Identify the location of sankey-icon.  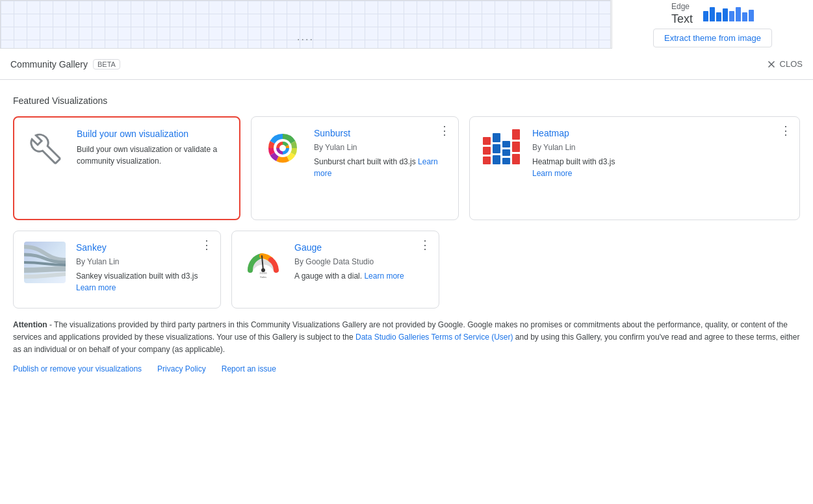
(45, 262).